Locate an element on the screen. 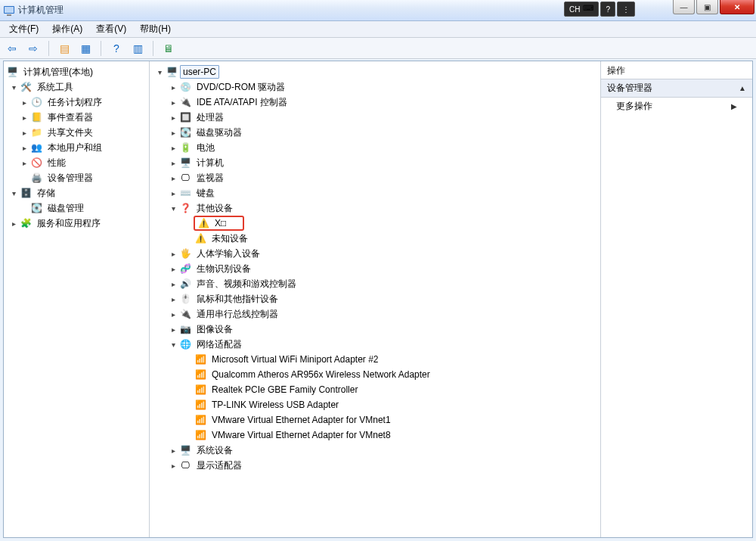 The height and width of the screenshot is (541, 756). computer-icon: 🖥️ is located at coordinates (185, 163).